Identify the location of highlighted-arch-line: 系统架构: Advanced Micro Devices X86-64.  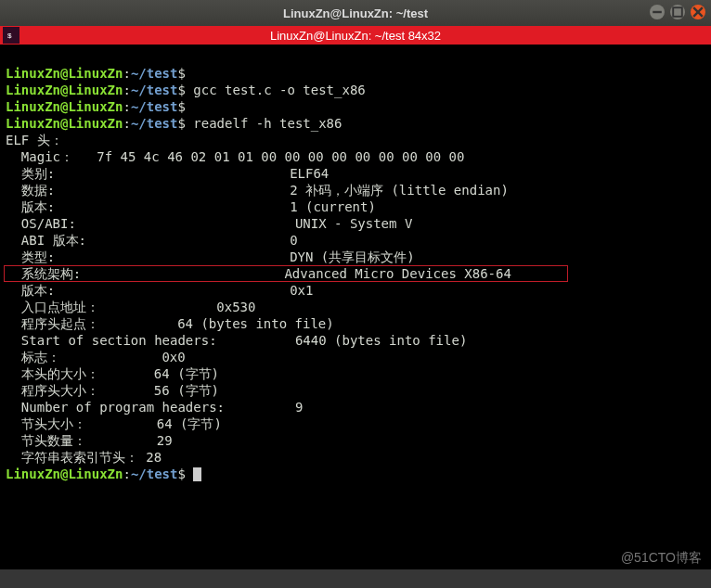
(286, 274).